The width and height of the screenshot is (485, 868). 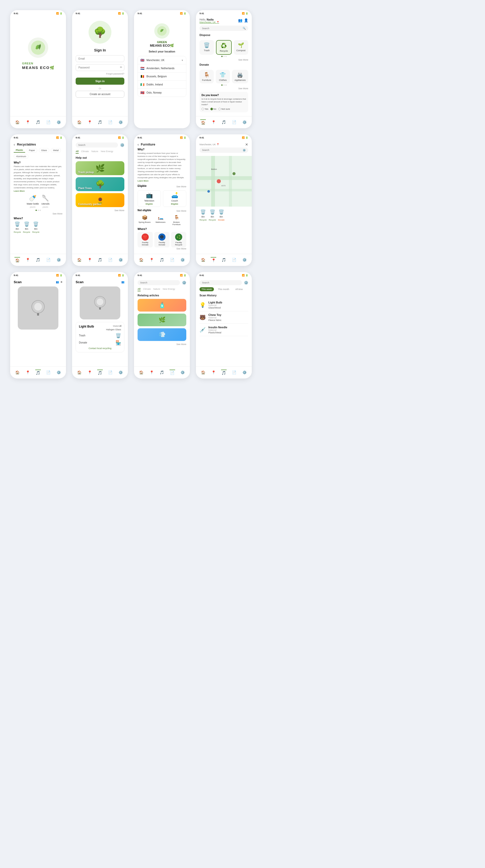 I want to click on helpout-card-trees: 🌳 Plant Trees, so click(x=100, y=184).